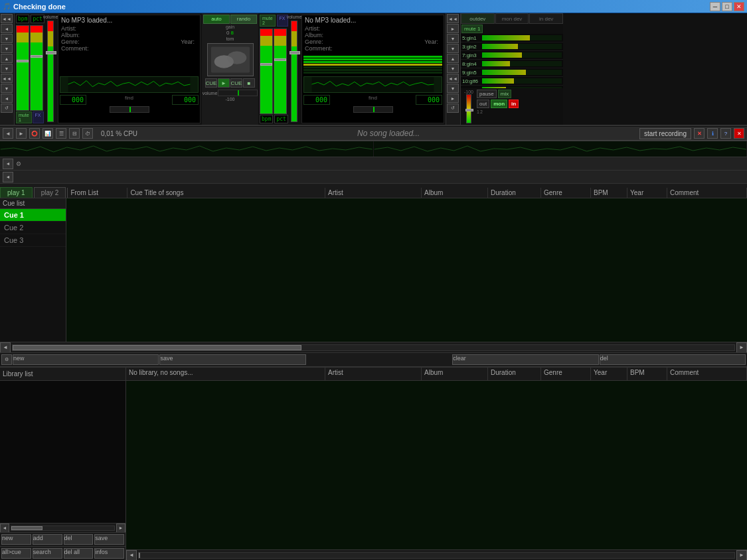 The height and width of the screenshot is (560, 747). What do you see at coordinates (8, 177) in the screenshot?
I see `toolbar3-icon1: ◄` at bounding box center [8, 177].